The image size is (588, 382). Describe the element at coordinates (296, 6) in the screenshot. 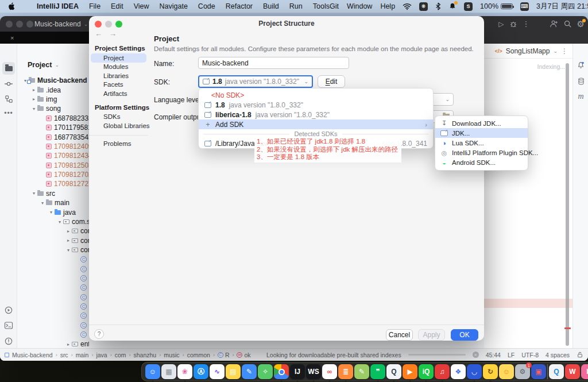

I see `menubar-item: Run` at that location.